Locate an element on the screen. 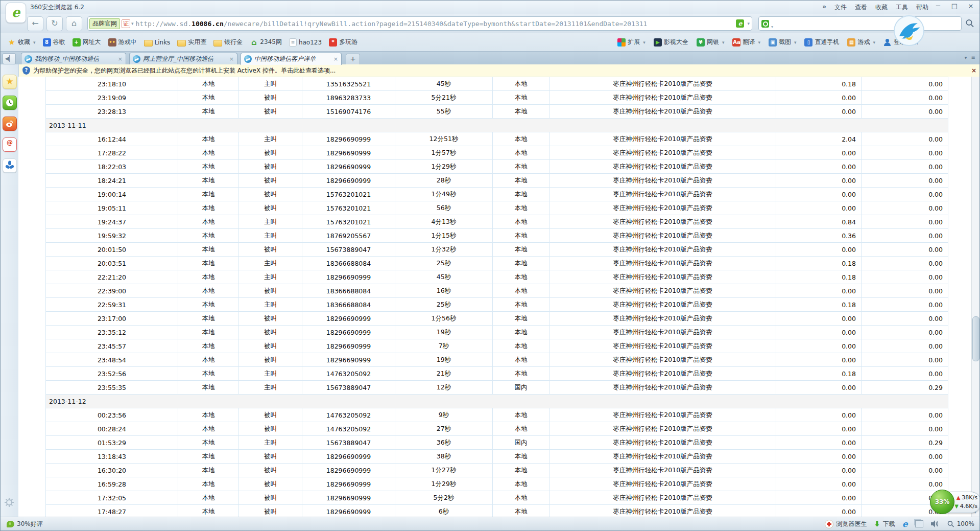  new-tab-button: + is located at coordinates (353, 59).